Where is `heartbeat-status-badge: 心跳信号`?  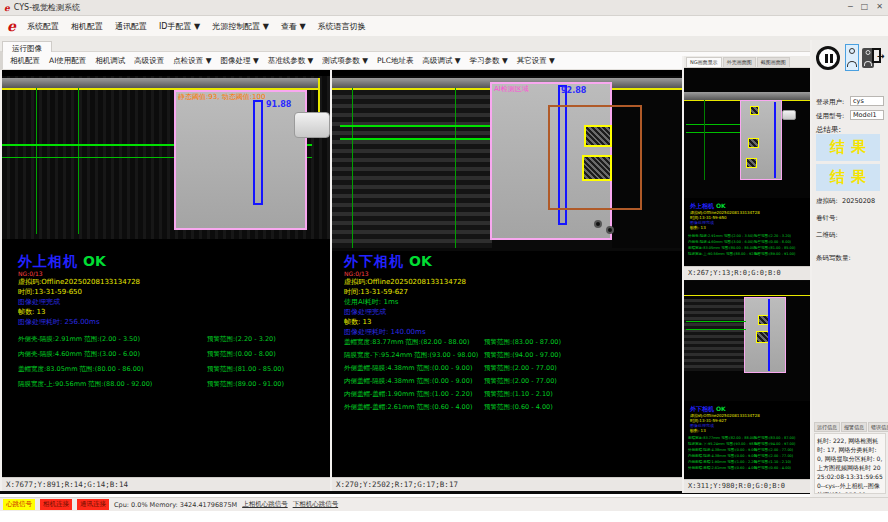
heartbeat-status-badge: 心跳信号 is located at coordinates (19, 504).